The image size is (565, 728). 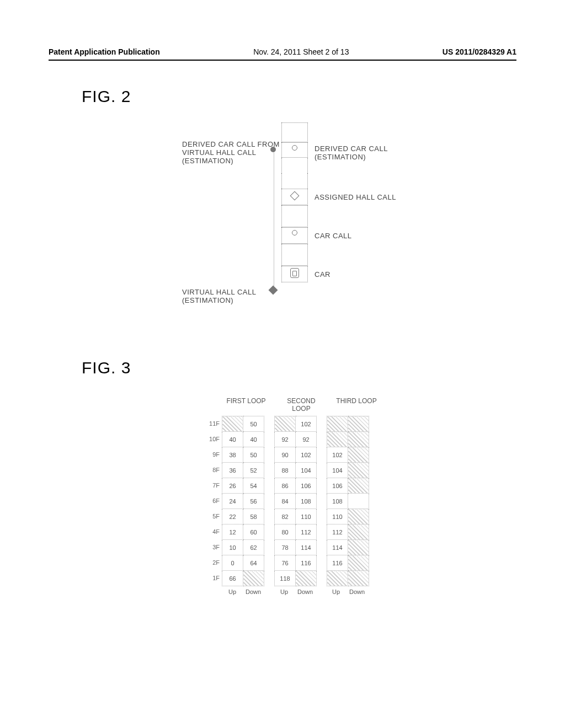 What do you see at coordinates (306, 592) in the screenshot?
I see `updown-row: Up Down Up Down Up Down` at bounding box center [306, 592].